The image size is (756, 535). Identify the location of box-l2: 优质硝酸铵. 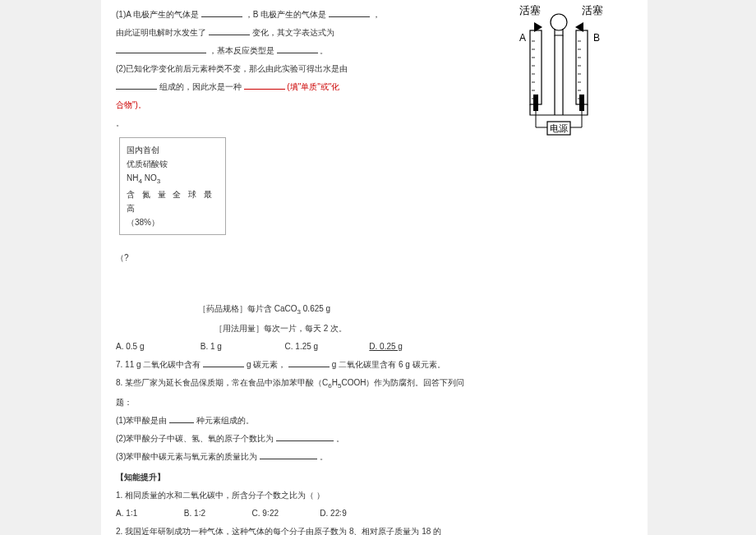
(173, 164).